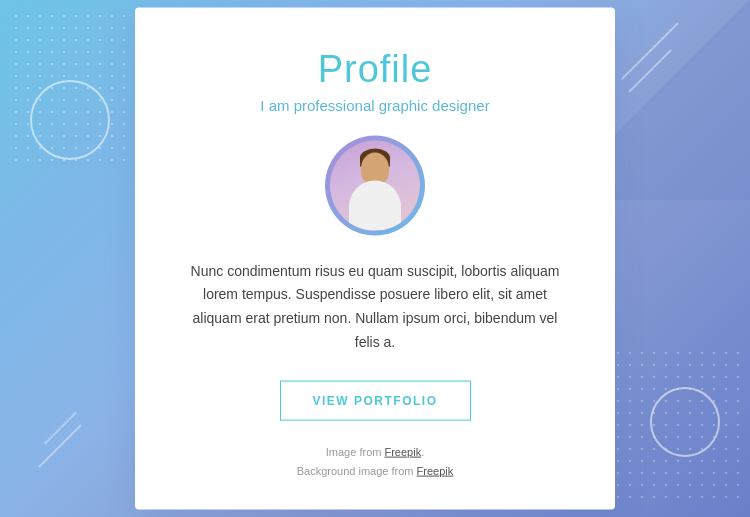 The image size is (750, 517). I want to click on card-subtitle: I am professional graphic designer, so click(374, 104).